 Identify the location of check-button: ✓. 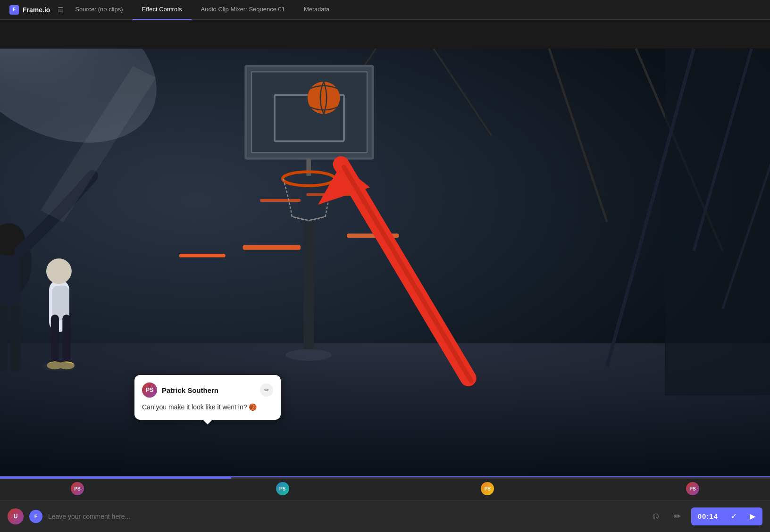
(734, 516).